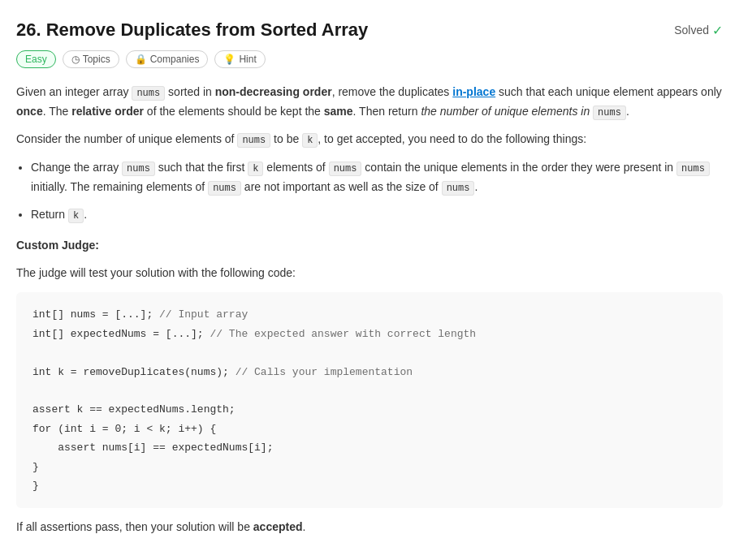  Describe the element at coordinates (148, 93) in the screenshot. I see `code-nums-1: nums` at that location.